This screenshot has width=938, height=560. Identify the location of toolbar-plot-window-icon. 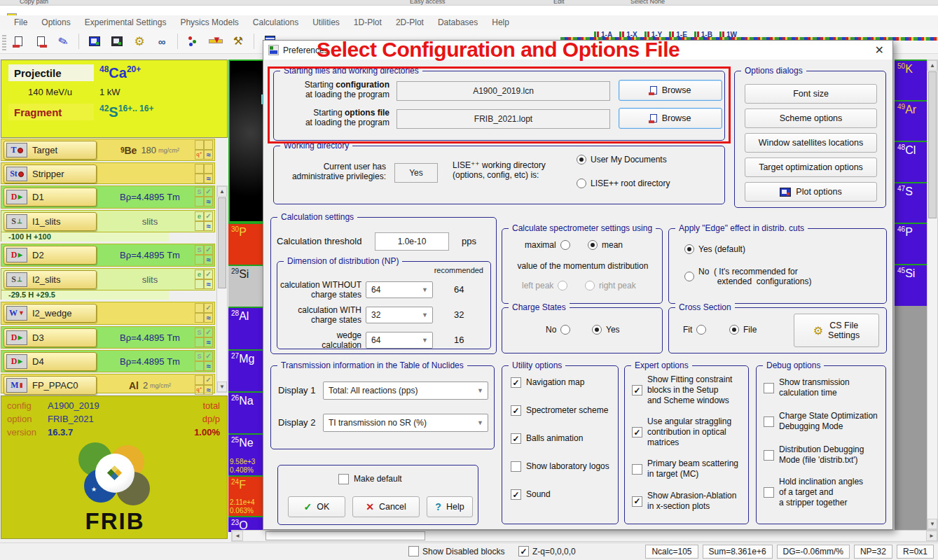
(95, 41).